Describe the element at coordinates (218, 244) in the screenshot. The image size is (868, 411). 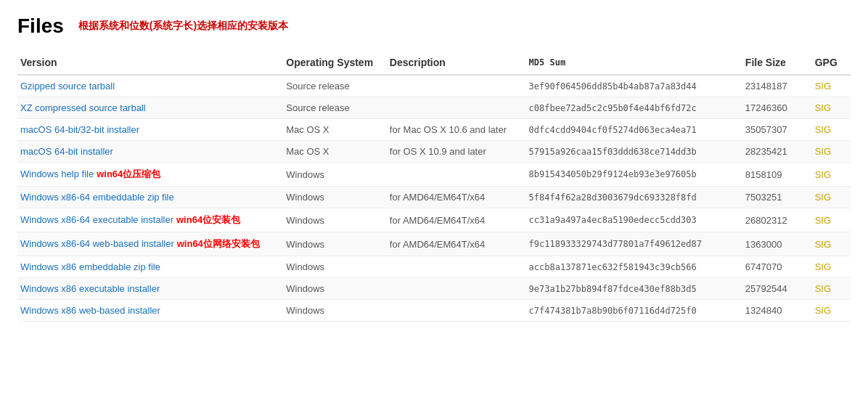
I see `version-annotation: win64位网络安装包` at that location.